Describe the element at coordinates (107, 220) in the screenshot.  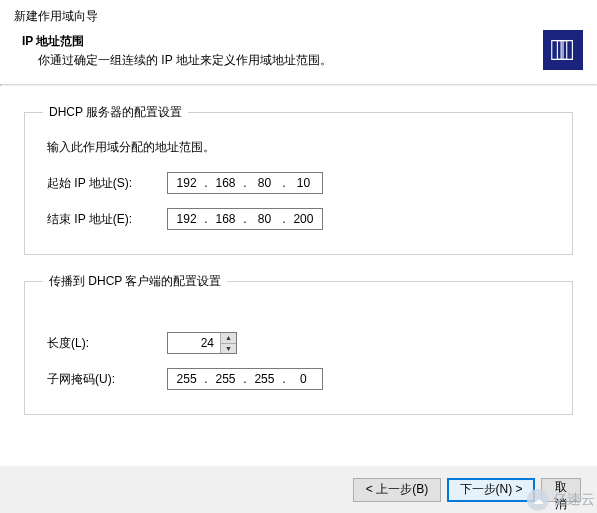
I see `end-ip-label: 结束 IP 地址(E):` at that location.